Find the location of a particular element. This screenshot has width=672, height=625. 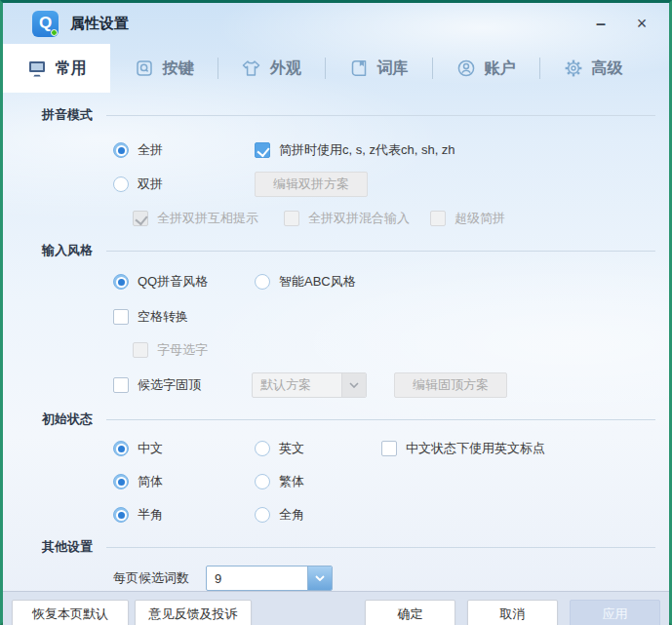

app-logo-icon: Q is located at coordinates (45, 23).